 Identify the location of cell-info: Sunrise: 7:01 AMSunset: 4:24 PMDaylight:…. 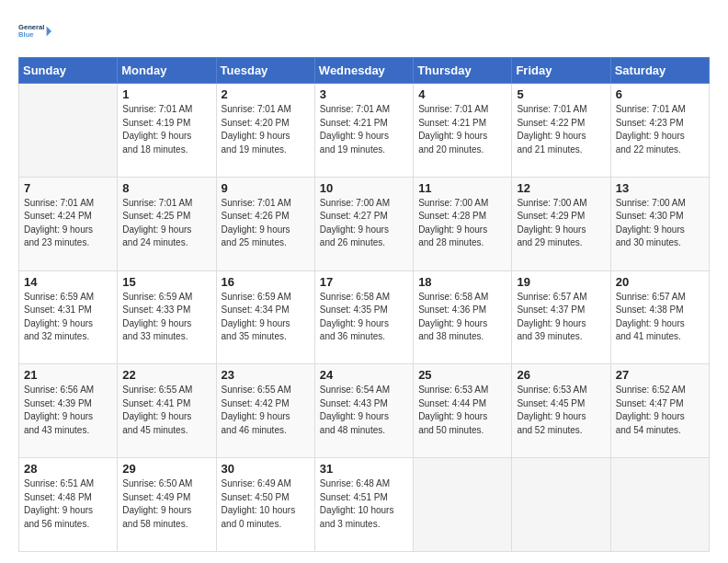
(68, 224).